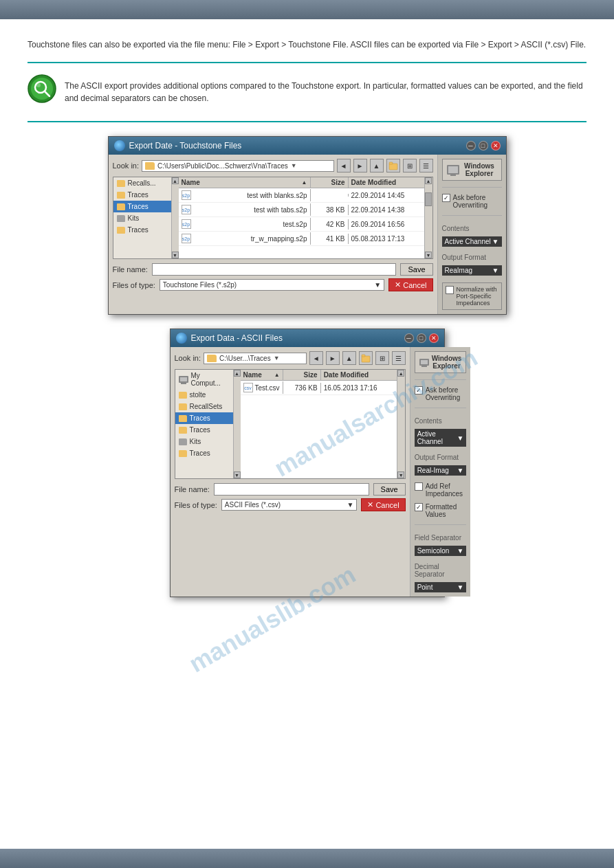  Describe the element at coordinates (289, 504) in the screenshot. I see `dialog2-filetype-select: ASCII Files (*.csv) ▼` at that location.